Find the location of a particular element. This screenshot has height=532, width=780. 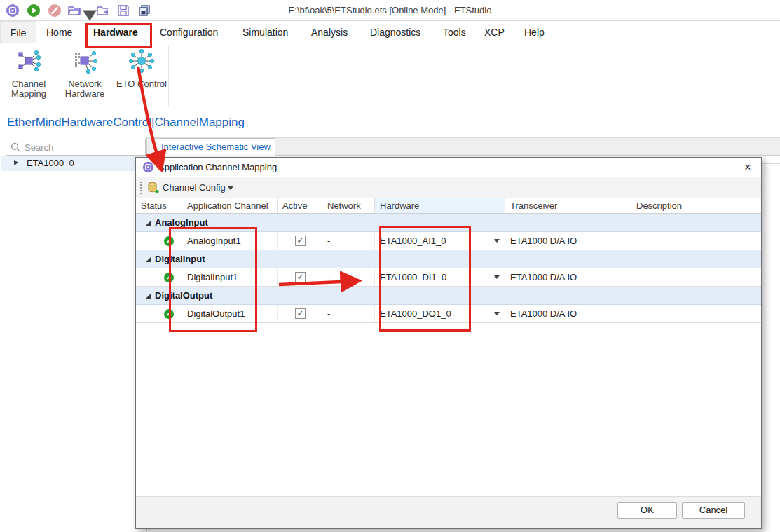

ribbon-eto-control-button: ETO Control is located at coordinates (142, 69).